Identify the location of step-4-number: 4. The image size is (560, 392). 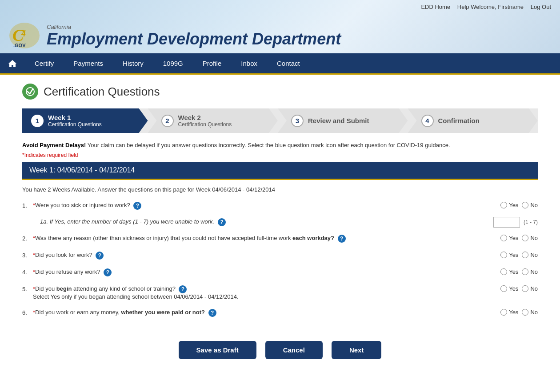
(428, 121).